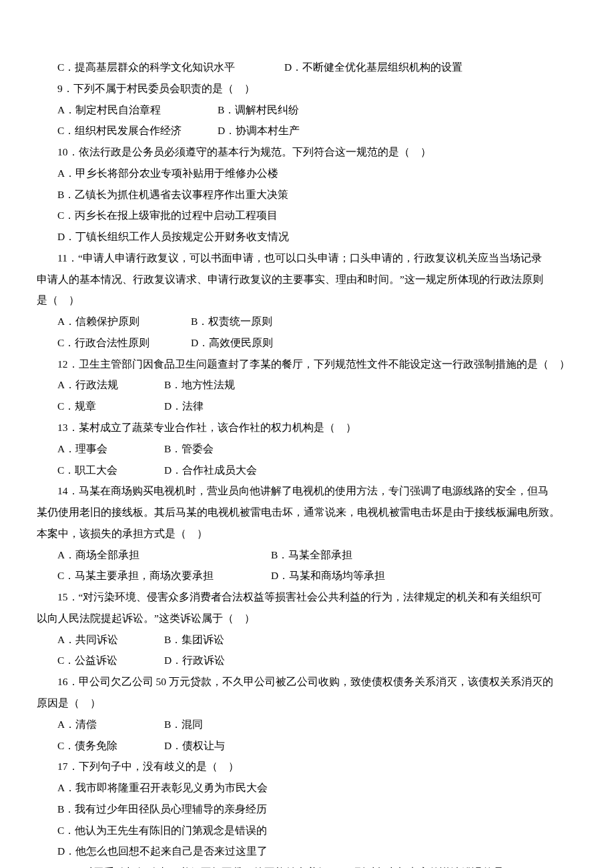 Image resolution: width=614 pixels, height=868 pixels. Describe the element at coordinates (137, 110) in the screenshot. I see `q9-option-a: A．制定村民自治章程` at that location.